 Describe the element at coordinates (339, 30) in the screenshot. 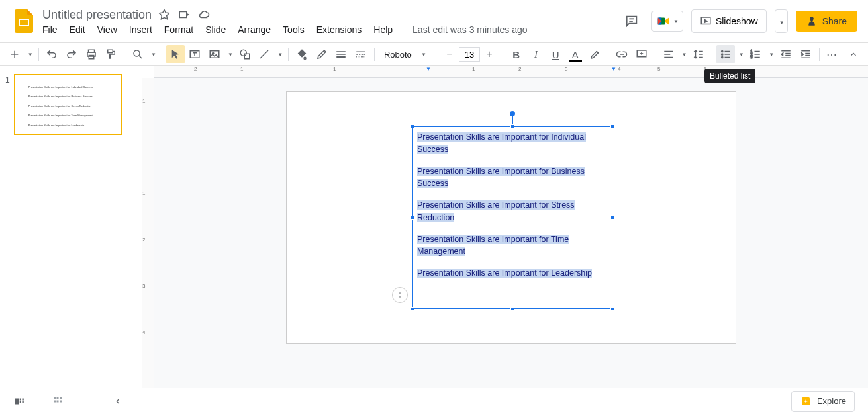

I see `menu-extensions: Extensions` at that location.